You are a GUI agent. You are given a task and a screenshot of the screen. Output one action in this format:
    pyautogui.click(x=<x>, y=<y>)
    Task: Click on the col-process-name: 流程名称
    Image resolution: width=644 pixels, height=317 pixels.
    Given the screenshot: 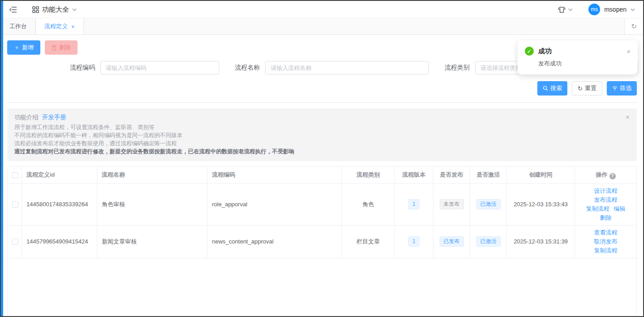 What is the action you would take?
    pyautogui.click(x=152, y=175)
    